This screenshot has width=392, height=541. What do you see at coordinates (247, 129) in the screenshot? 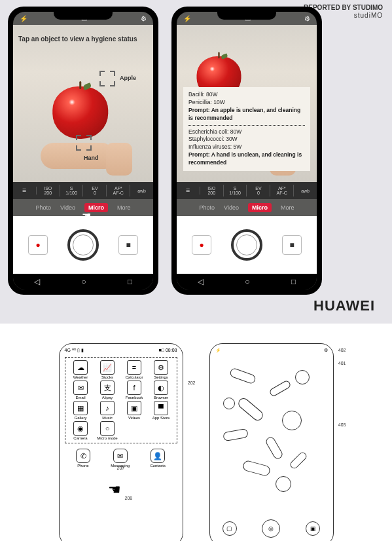
I see `hygiene-overlay: Bacilli: 80W Penicillia: 10W Prompt: An …` at bounding box center [247, 129].